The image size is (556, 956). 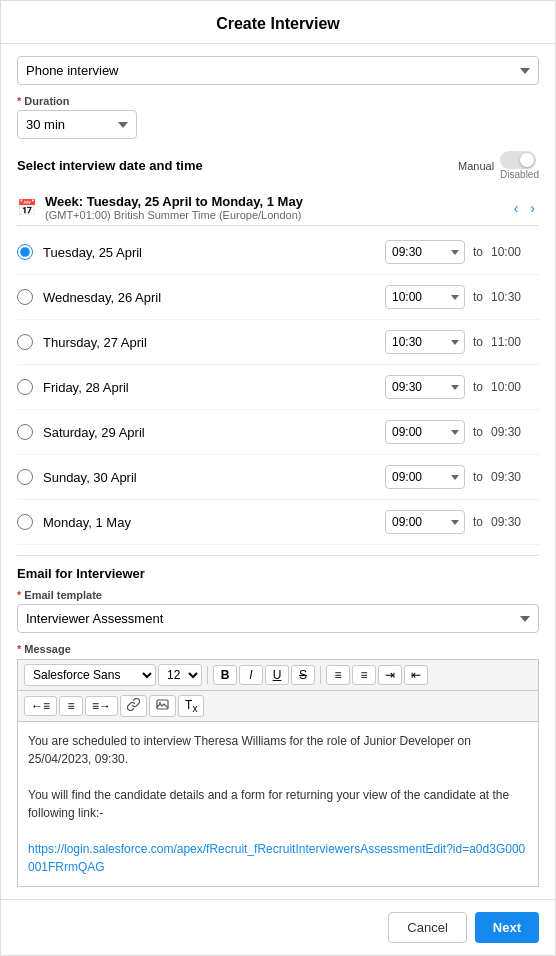 I want to click on radio-friday, so click(x=25, y=387).